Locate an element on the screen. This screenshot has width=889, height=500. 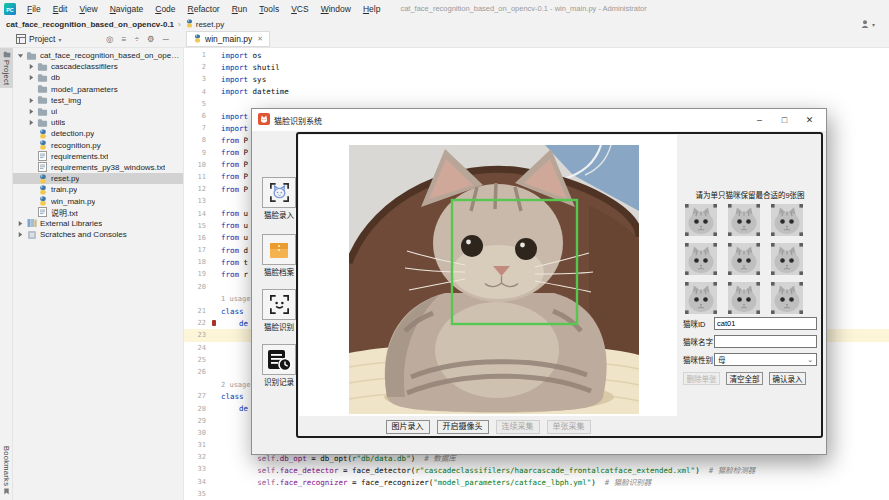
dialog-titlebar: 猫脸识别系统 – □ ✕ is located at coordinates (539, 120).